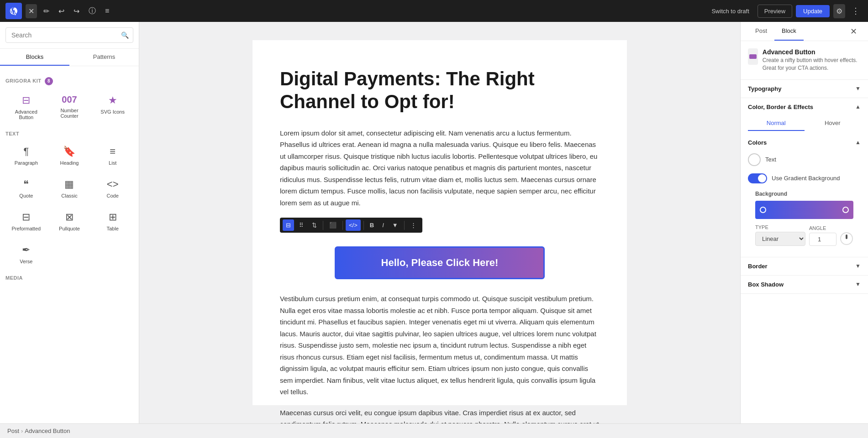  What do you see at coordinates (31, 11) in the screenshot?
I see `close-button: ✕` at bounding box center [31, 11].